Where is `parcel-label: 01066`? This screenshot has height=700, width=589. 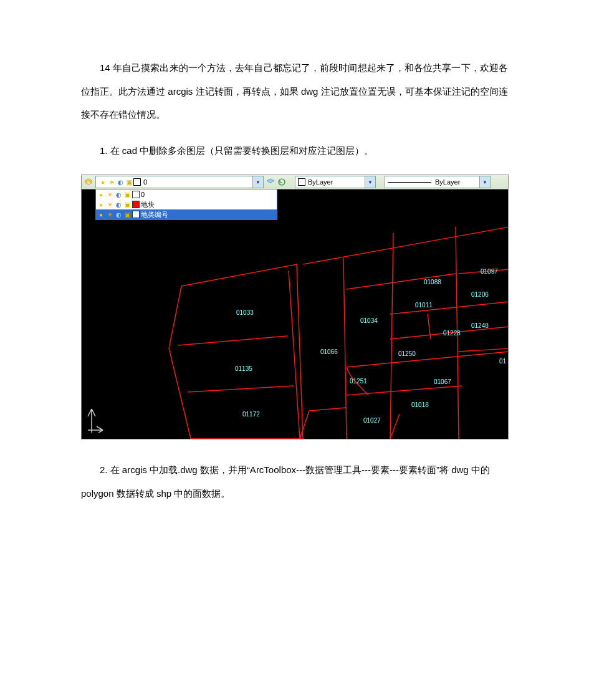
parcel-label: 01066 is located at coordinates (329, 352).